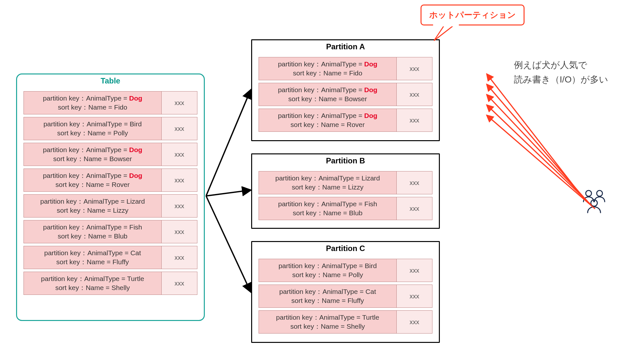 The height and width of the screenshot is (349, 644). What do you see at coordinates (93, 262) in the screenshot?
I see `table-sort-key: sort key：Name = Fluffy` at bounding box center [93, 262].